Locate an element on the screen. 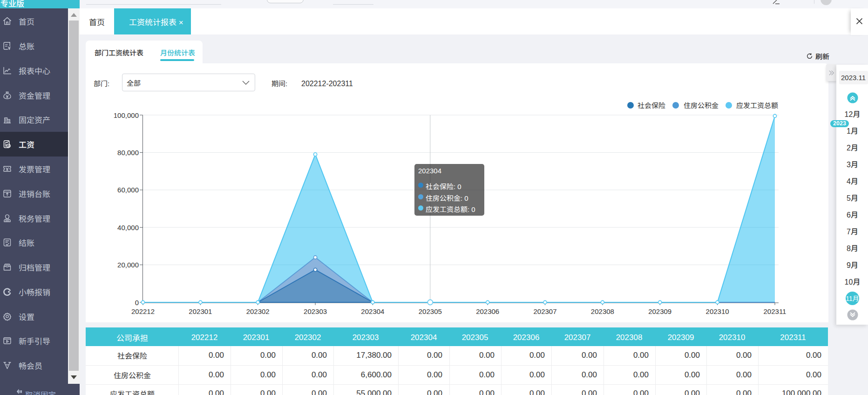 The width and height of the screenshot is (868, 395). svg-text: 202301 is located at coordinates (200, 311).